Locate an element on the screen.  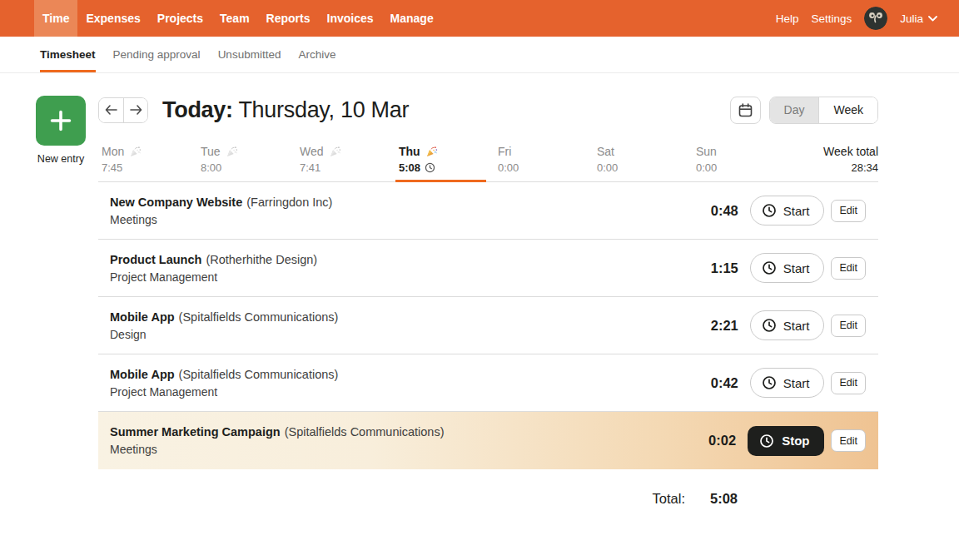
entry-project: Summer Marketing Campaign is located at coordinates (195, 432).